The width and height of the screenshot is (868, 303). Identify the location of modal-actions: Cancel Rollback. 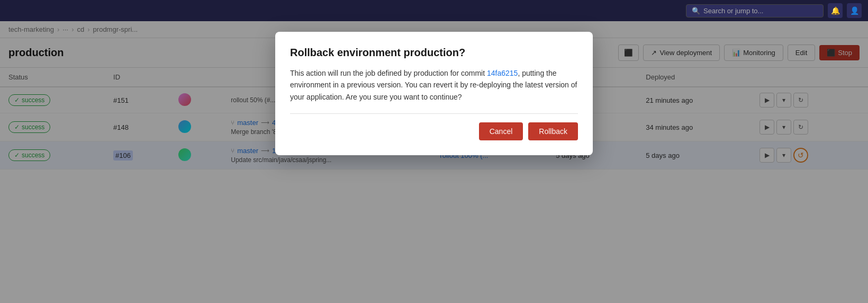
(434, 131).